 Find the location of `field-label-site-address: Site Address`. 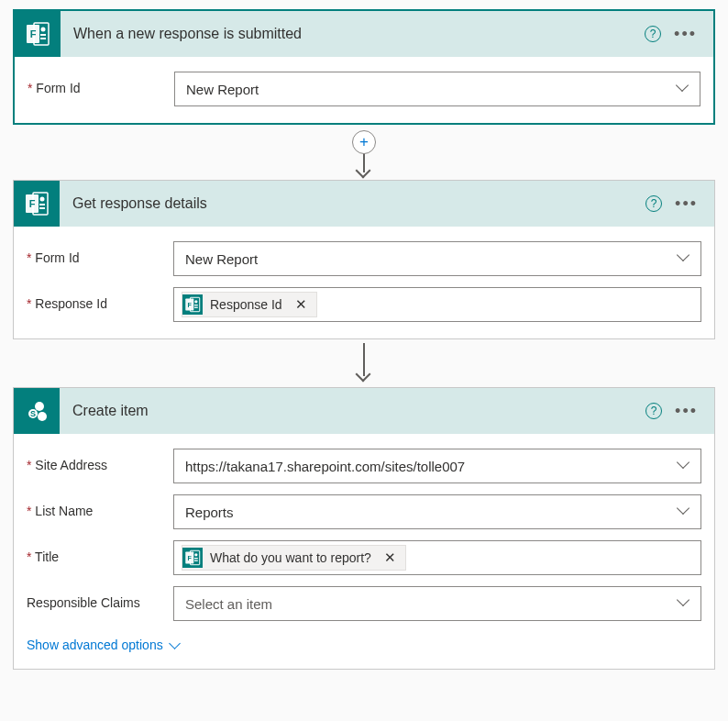

field-label-site-address: Site Address is located at coordinates (100, 460).